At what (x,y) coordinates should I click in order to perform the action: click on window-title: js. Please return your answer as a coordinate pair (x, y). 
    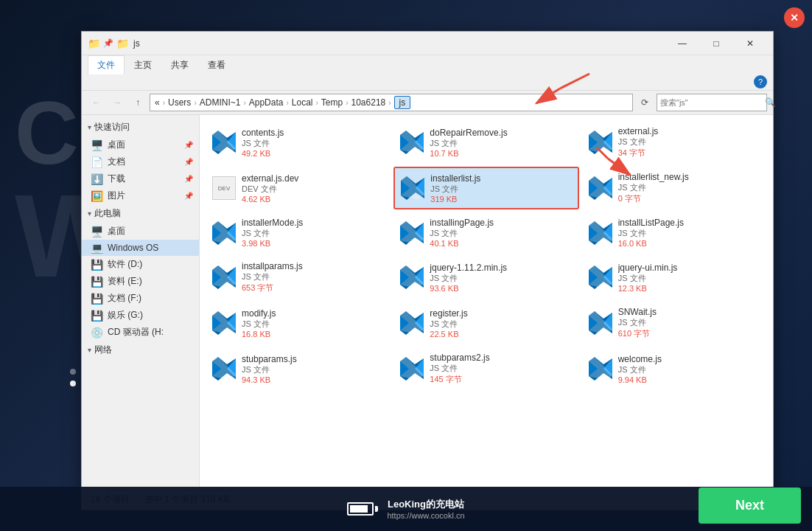
    Looking at the image, I should click on (399, 44).